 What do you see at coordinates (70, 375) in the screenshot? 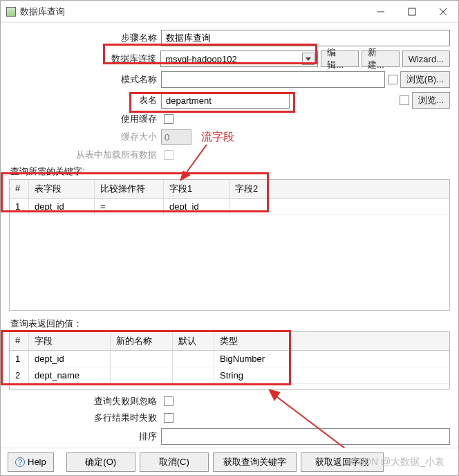
I see `cell-field: dept_name` at bounding box center [70, 375].